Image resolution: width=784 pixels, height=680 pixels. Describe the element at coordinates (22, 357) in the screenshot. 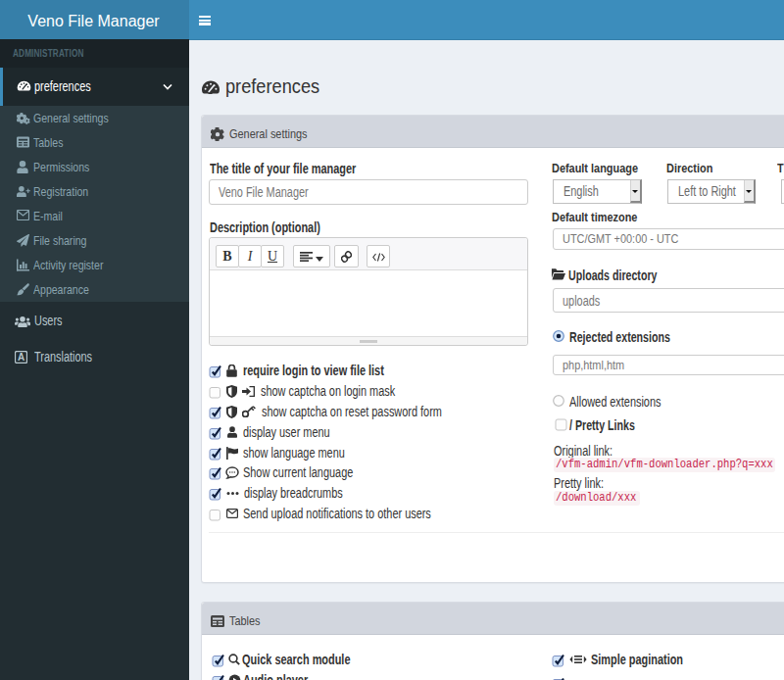

I see `svg-text: A` at that location.